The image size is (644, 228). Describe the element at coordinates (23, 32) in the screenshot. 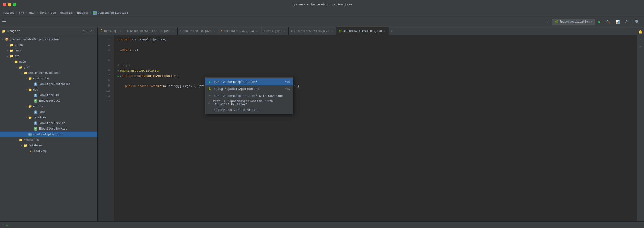

I see `sidebar-dropdown-icon: ▾` at that location.